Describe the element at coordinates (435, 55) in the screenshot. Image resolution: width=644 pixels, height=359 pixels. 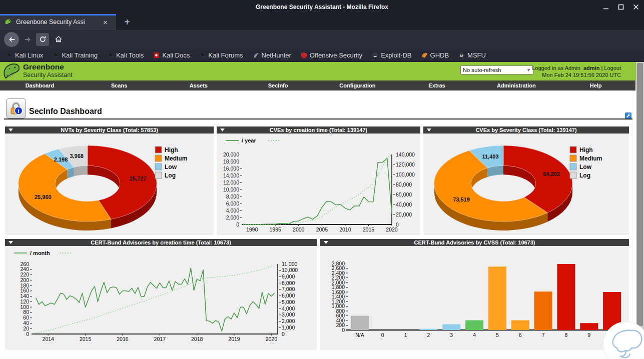
I see `bookmark-item: GHDB` at that location.